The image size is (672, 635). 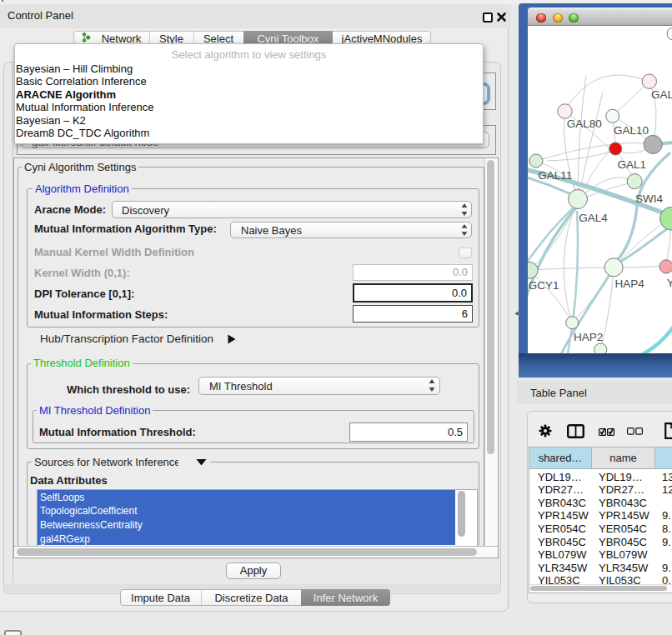 I want to click on svg-text: GAL10, so click(x=631, y=130).